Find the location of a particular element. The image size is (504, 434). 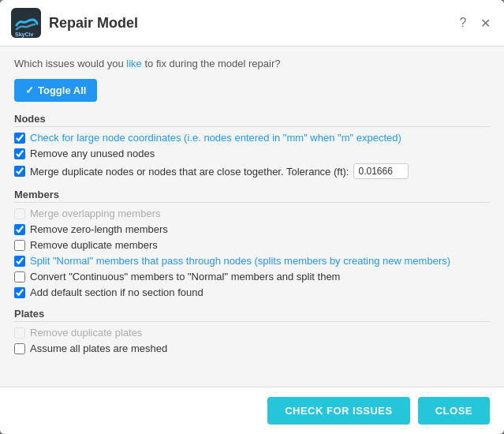

checkbox-remove-duplicate-members is located at coordinates (20, 245).